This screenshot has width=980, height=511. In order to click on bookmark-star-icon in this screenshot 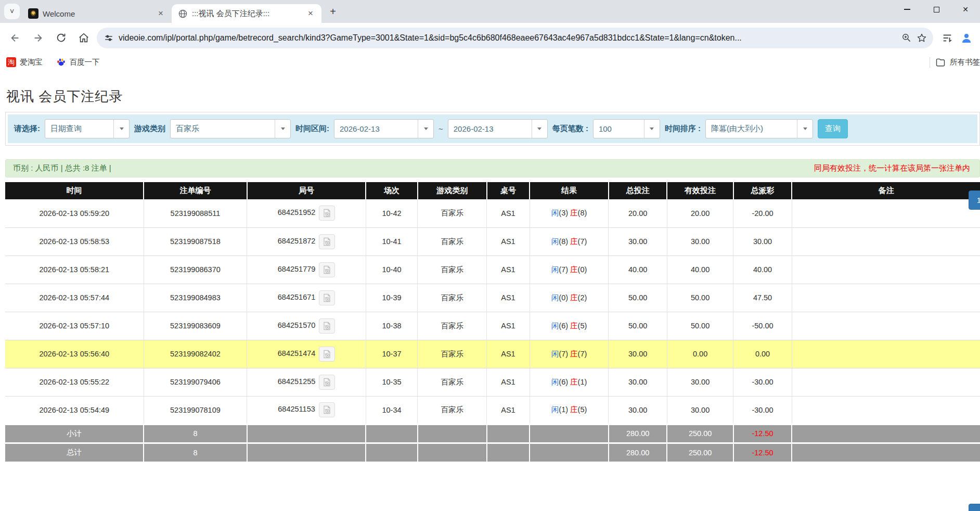, I will do `click(922, 38)`.